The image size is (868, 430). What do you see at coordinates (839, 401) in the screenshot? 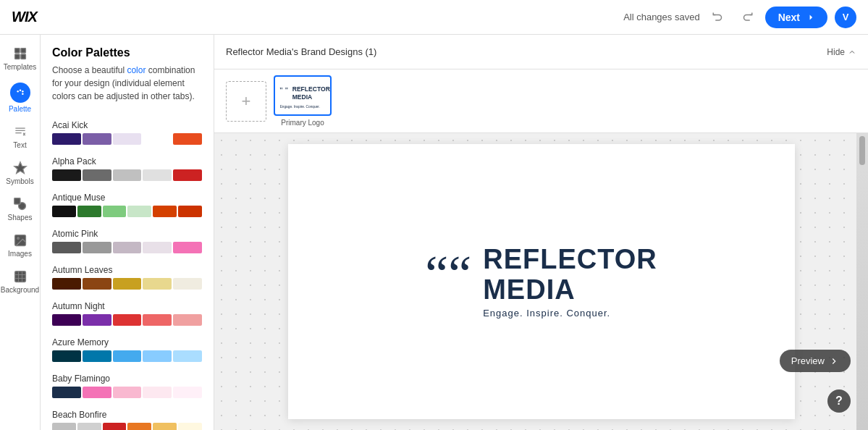
I see `help-button: ?` at bounding box center [839, 401].